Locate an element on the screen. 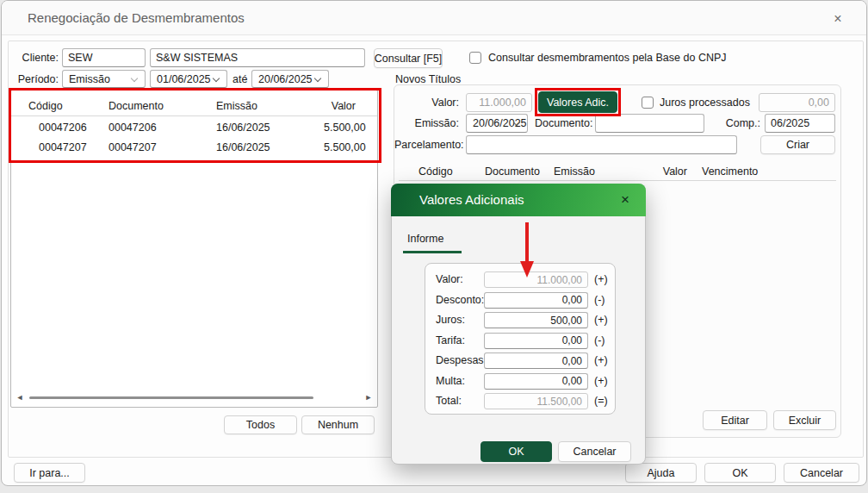  ok-button: OK is located at coordinates (741, 472).